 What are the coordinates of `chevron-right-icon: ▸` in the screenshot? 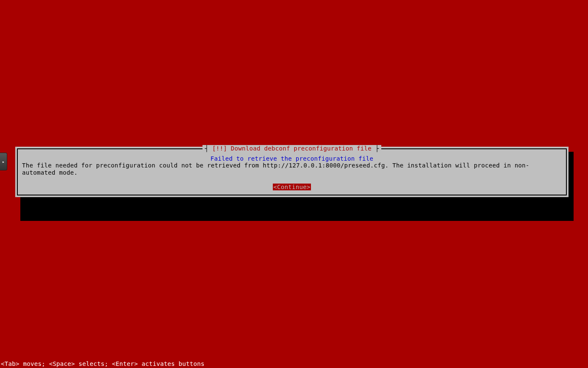 It's located at (3, 162).